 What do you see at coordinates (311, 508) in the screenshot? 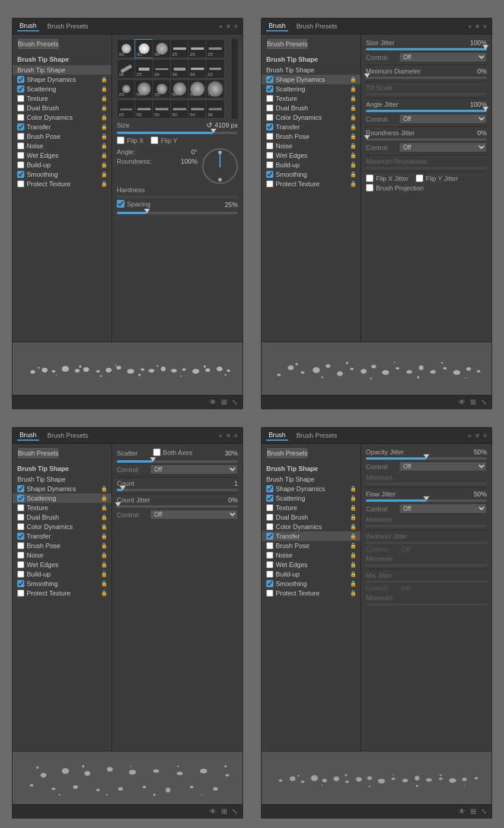
I see `sidebar-item-texture-4: Texture 🔒` at bounding box center [311, 508].